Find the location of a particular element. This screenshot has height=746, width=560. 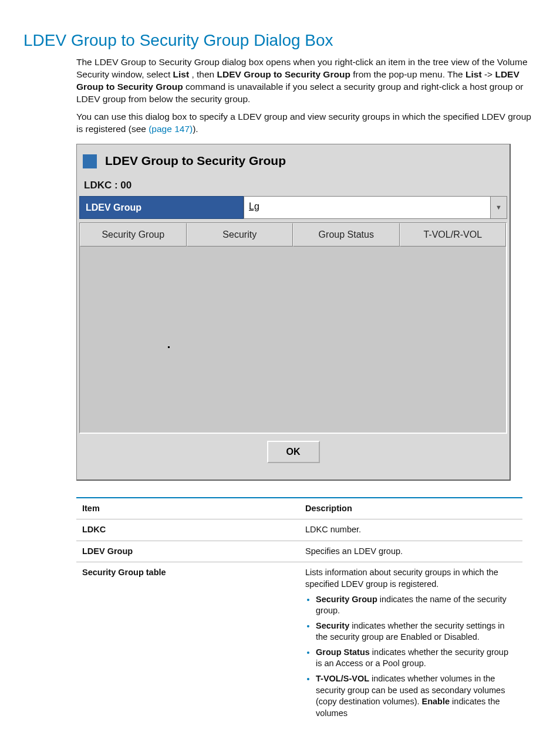

list-item: Security Group indicates the name of the… is located at coordinates (416, 606).